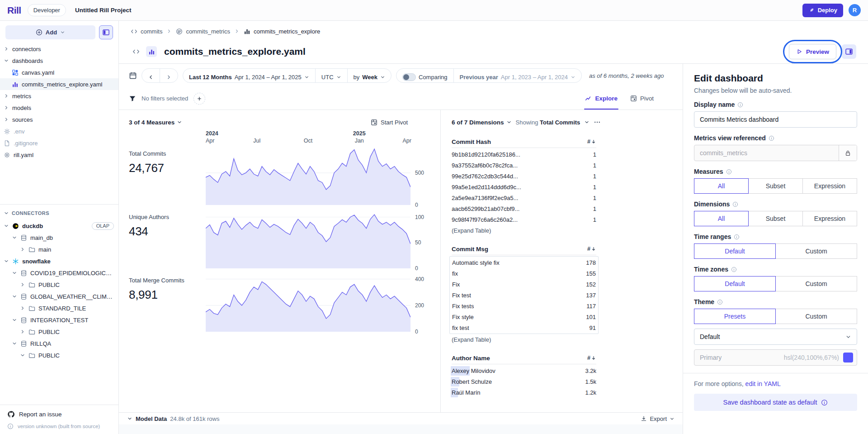 This screenshot has width=868, height=434. I want to click on leaderboard-row: 99e25d762c2db3c544d...1, so click(524, 176).